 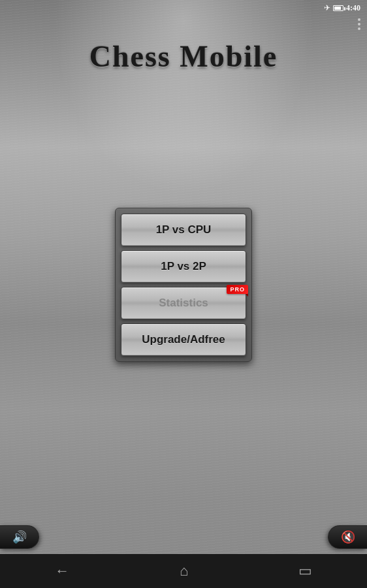 I want to click on battery-icon, so click(x=338, y=8).